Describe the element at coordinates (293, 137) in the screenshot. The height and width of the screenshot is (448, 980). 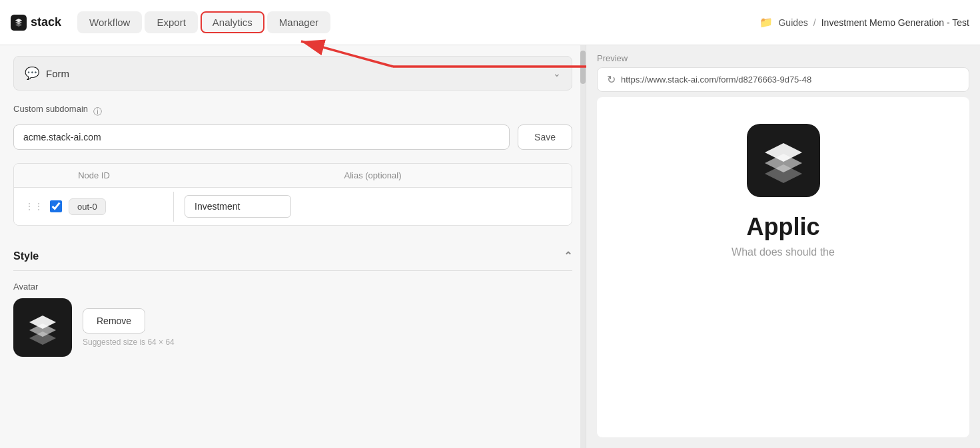
I see `subdomain-row: Save` at that location.